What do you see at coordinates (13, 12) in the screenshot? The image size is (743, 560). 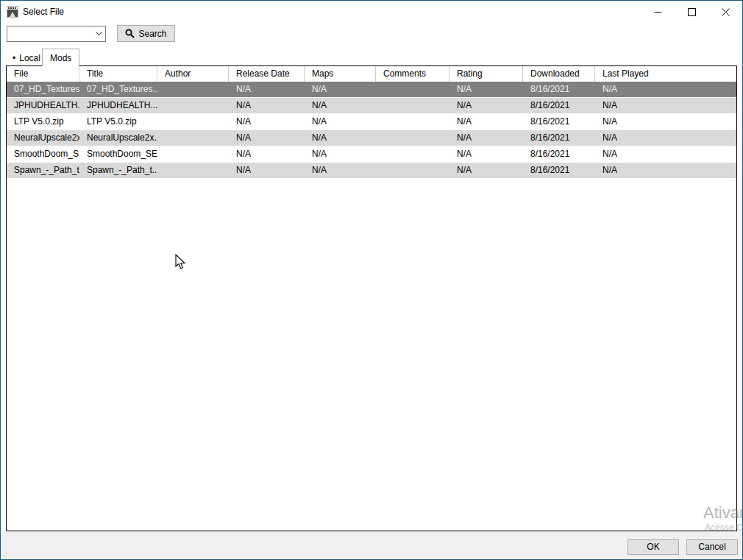 I see `app-icon` at bounding box center [13, 12].